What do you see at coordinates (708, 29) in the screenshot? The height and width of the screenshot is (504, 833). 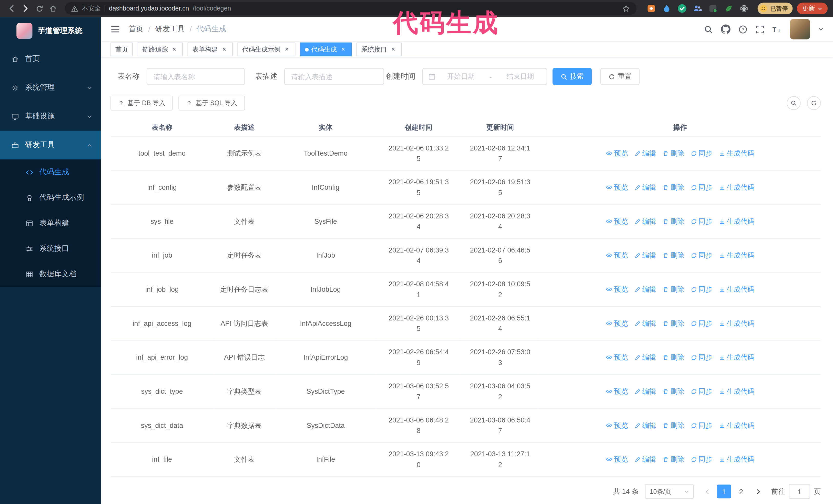 I see `search-icon` at bounding box center [708, 29].